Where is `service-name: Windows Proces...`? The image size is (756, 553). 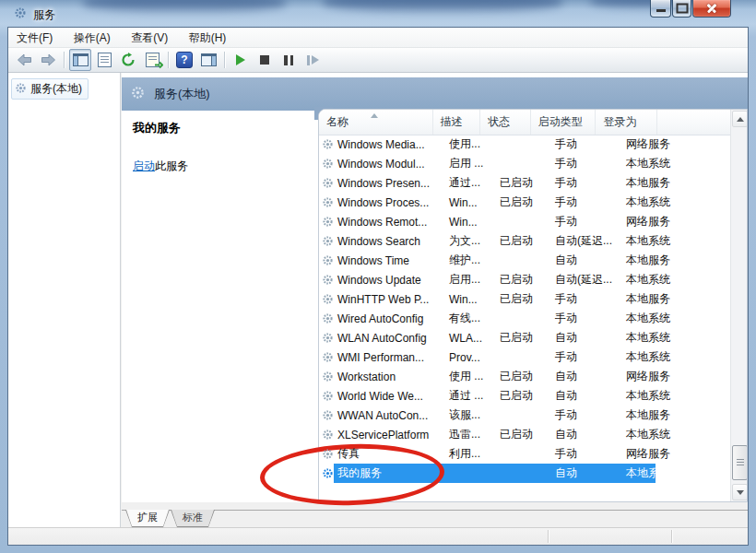 service-name: Windows Proces... is located at coordinates (384, 203).